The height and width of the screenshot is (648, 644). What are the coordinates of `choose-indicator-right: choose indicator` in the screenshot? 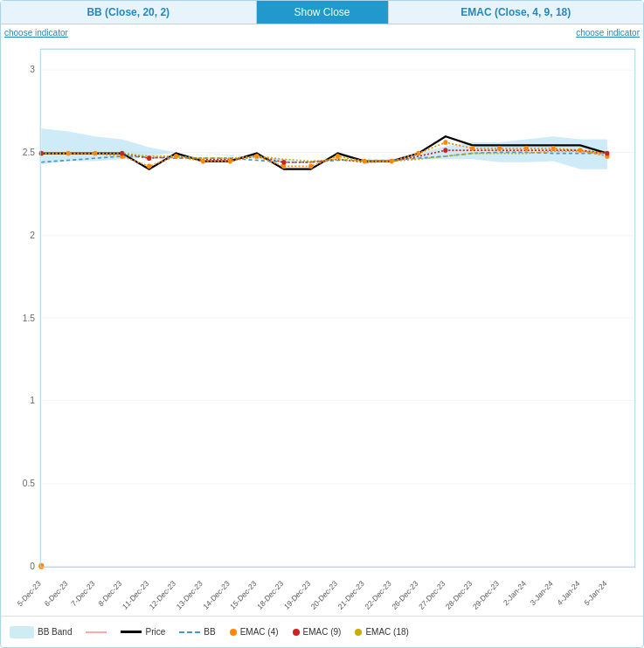 It's located at (608, 33).